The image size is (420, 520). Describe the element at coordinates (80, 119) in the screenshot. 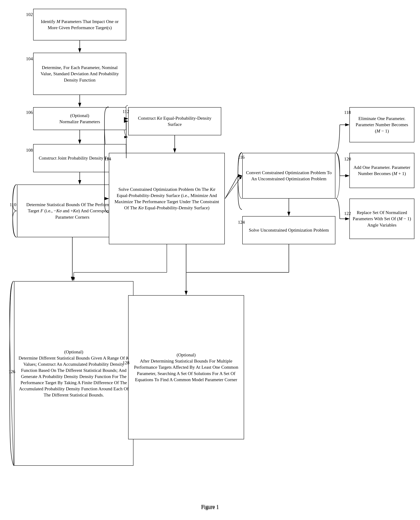

I see `box-106-text: (Optional)Normalize Parameters` at that location.